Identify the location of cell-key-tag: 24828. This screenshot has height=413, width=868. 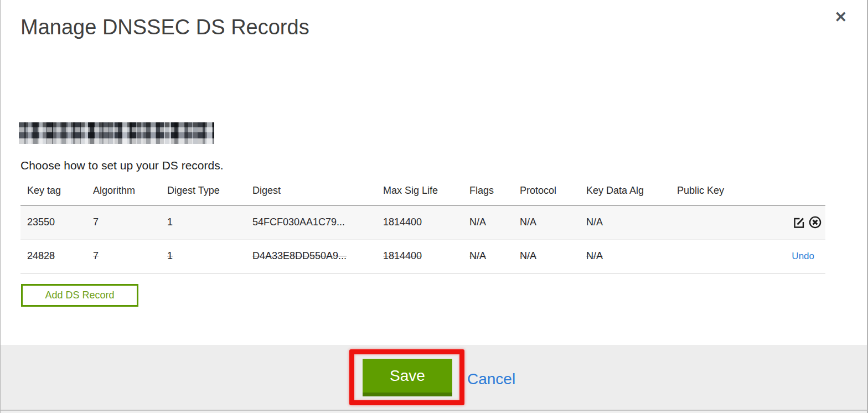
(53, 256).